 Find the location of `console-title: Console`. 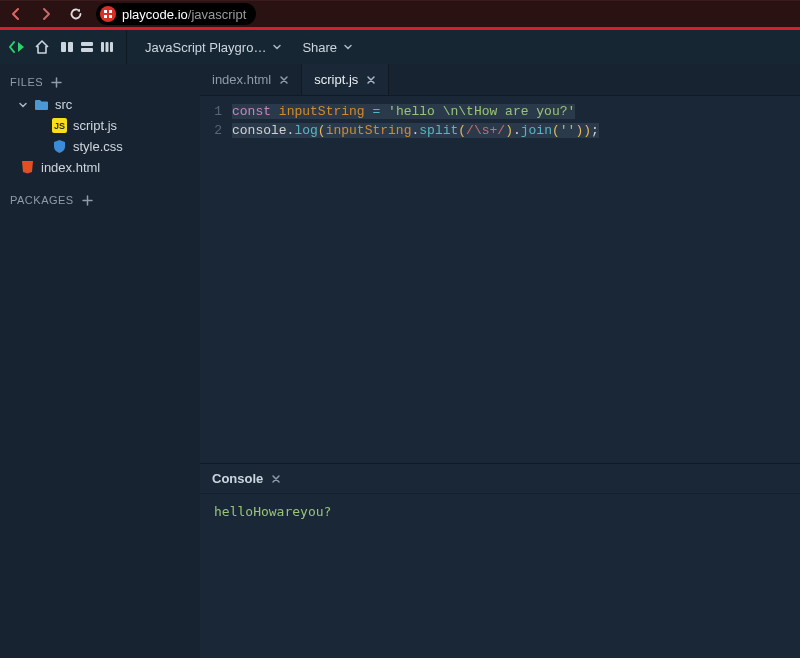

console-title: Console is located at coordinates (238, 478).